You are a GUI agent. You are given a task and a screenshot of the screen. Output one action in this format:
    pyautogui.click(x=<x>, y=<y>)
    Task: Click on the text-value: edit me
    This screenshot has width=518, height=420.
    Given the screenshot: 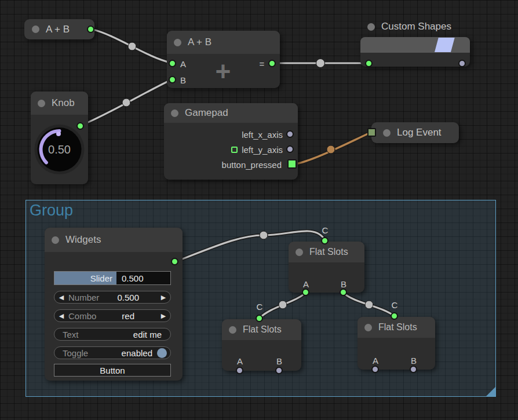 What is the action you would take?
    pyautogui.click(x=152, y=335)
    